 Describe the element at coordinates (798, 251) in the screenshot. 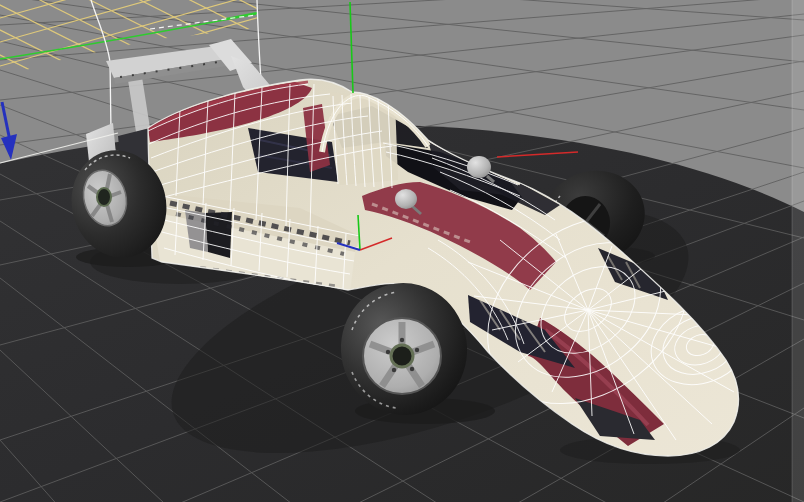

I see `ground-edge-strip` at that location.